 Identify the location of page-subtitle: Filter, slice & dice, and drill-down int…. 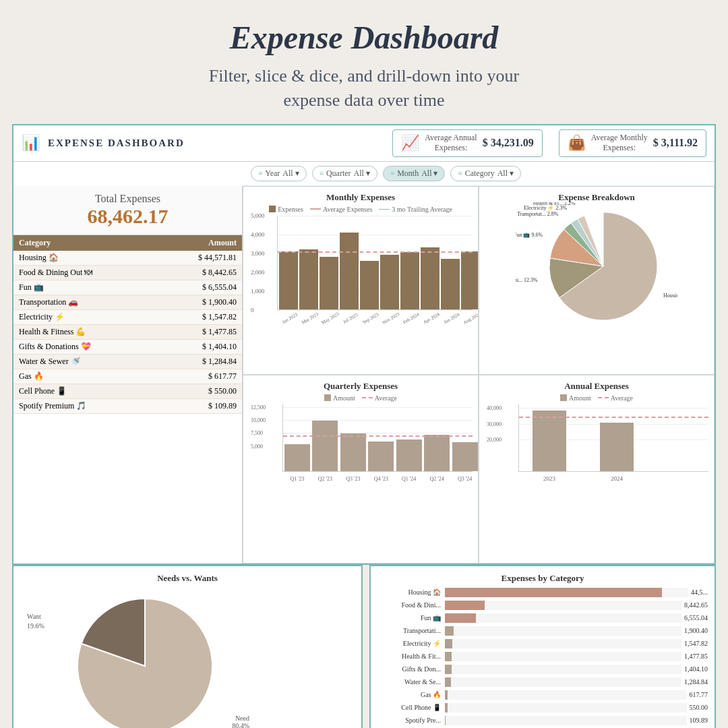
(364, 93).